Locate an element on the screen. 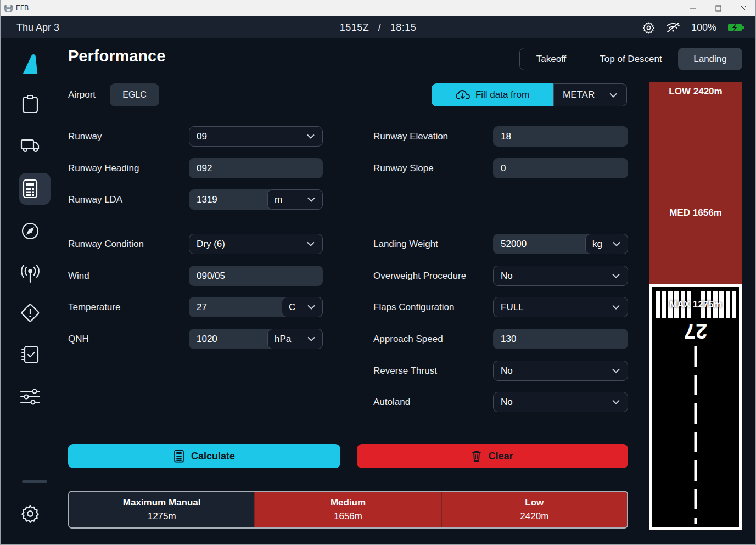  runway-slope-input: 0 is located at coordinates (561, 168).